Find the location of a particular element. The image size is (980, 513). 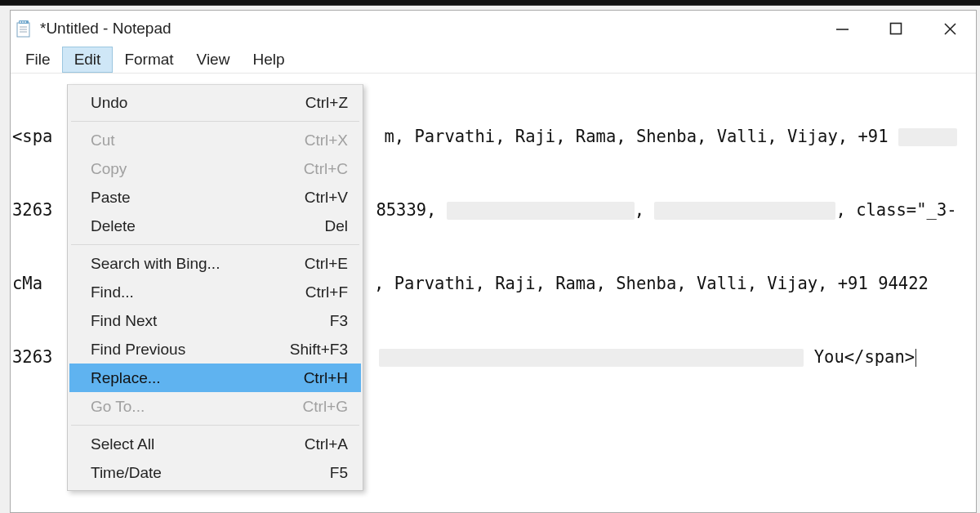

menu-item-label: Go To... is located at coordinates (197, 407).